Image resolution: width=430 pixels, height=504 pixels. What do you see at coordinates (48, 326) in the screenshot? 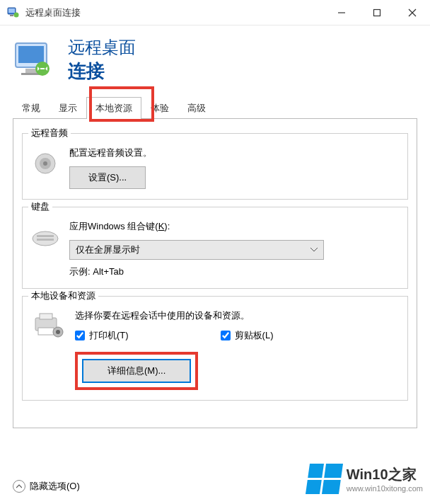
I see `printer-icon` at bounding box center [48, 326].